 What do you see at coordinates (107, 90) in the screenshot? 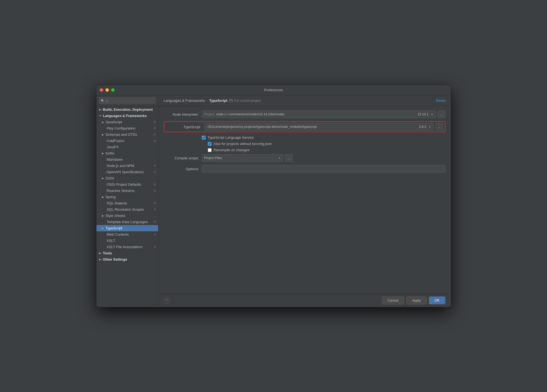
I see `minimize-button` at bounding box center [107, 90].